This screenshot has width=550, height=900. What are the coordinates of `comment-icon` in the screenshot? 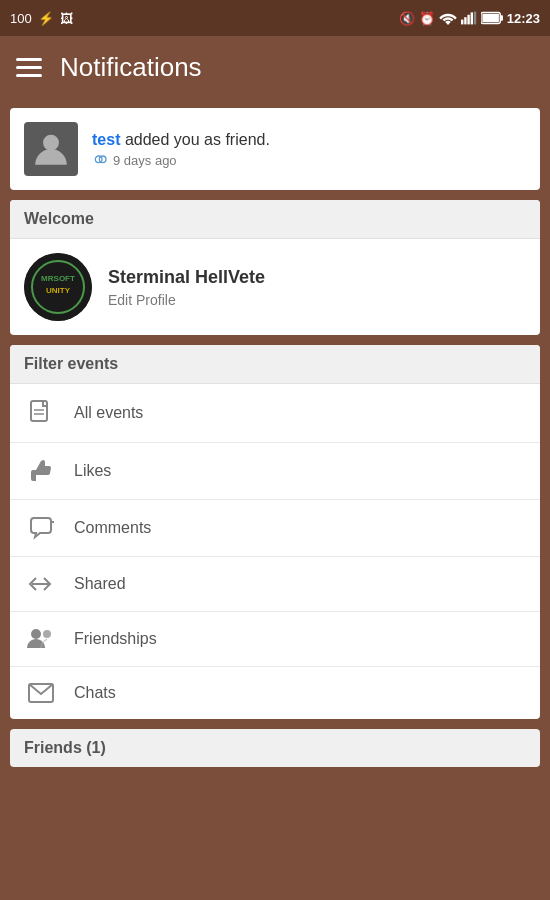 It's located at (41, 528).